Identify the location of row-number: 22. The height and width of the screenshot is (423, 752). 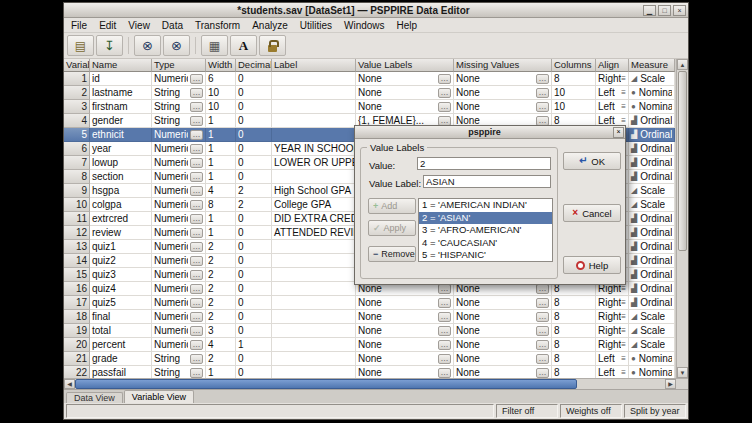
(77, 372).